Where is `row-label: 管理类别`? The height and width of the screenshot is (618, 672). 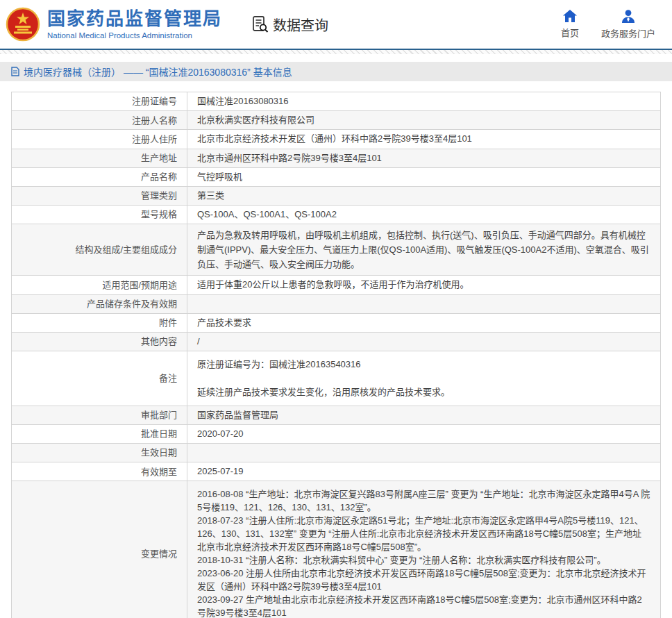 row-label: 管理类别 is located at coordinates (100, 196).